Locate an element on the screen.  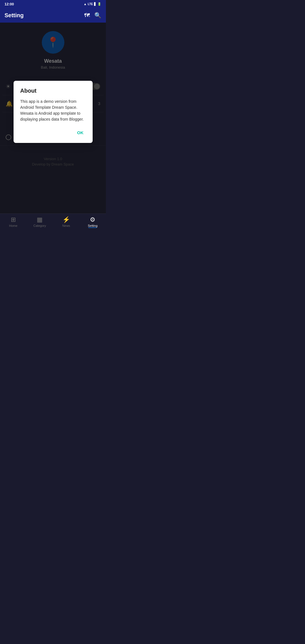
app-bar-title: Setting is located at coordinates (14, 15).